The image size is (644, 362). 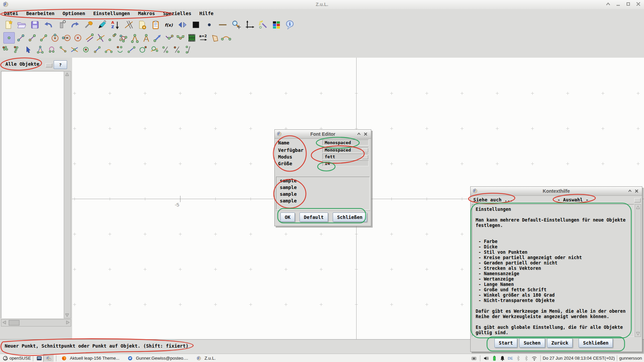 I want to click on arc-tool-icon, so click(x=169, y=38).